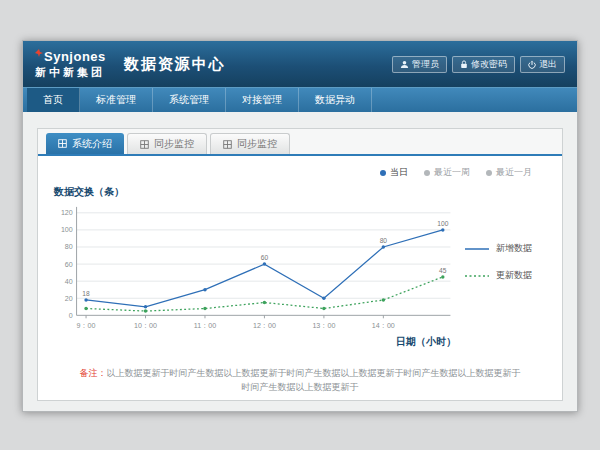 The height and width of the screenshot is (450, 600). What do you see at coordinates (69, 282) in the screenshot?
I see `svg-text: 40` at bounding box center [69, 282].